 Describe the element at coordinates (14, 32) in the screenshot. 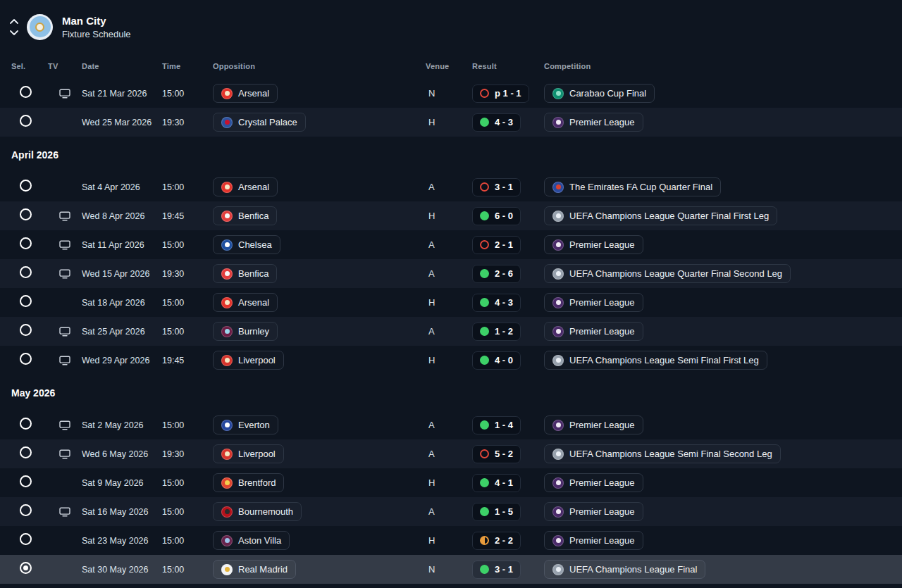

I see `chevron-down-icon` at that location.